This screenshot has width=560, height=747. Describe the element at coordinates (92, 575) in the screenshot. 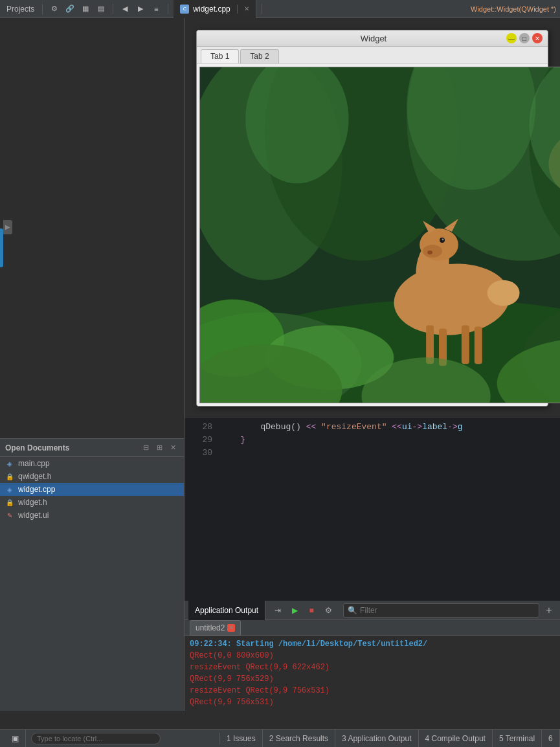

I see `open-documents-panel: Open Documents ⊟ ⊞ ✕ ◈ main.cpp 🔒 qwidge…` at that location.